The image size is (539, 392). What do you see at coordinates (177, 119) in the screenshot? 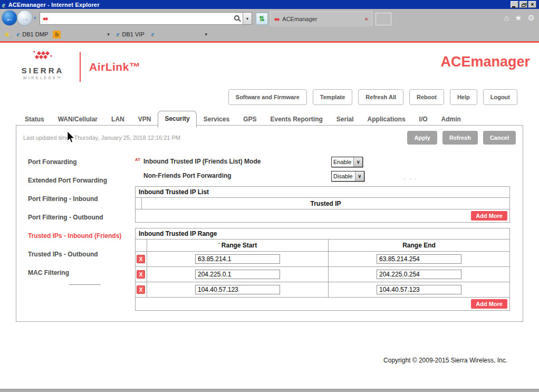
I see `tab-security: Security` at bounding box center [177, 119].